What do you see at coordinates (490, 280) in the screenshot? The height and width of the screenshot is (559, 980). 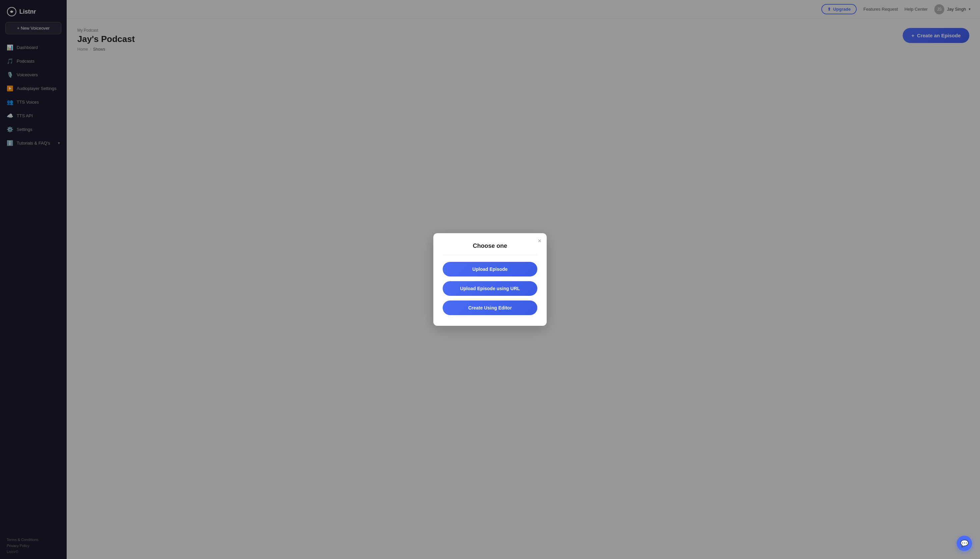 I see `choose-one-modal: Choose one × Upload Episode Upload Episo…` at bounding box center [490, 280].